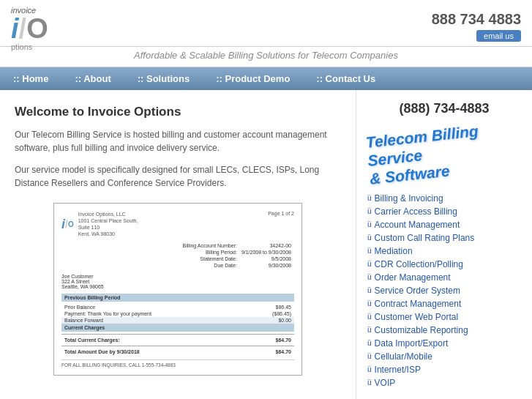  Describe the element at coordinates (48, 26) in the screenshot. I see `logo-area: invoice i / O ptions` at that location.